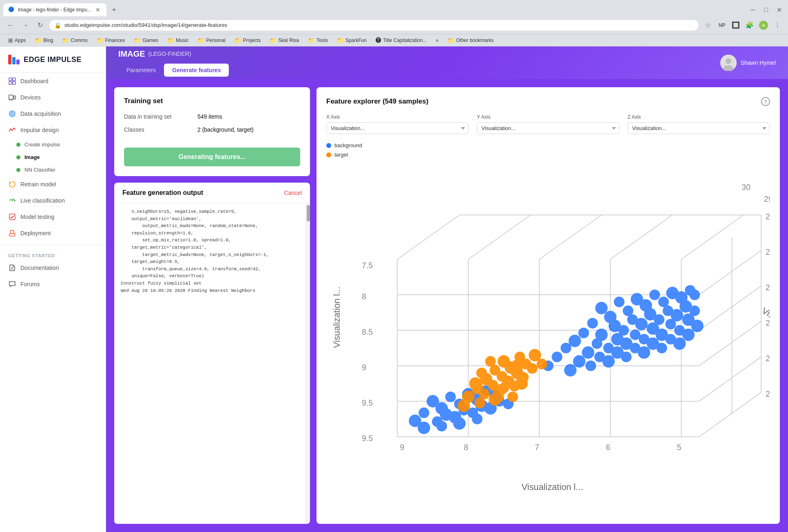 This screenshot has width=788, height=532. I want to click on sidebar-item-impulse-design: Impulse design, so click(53, 130).